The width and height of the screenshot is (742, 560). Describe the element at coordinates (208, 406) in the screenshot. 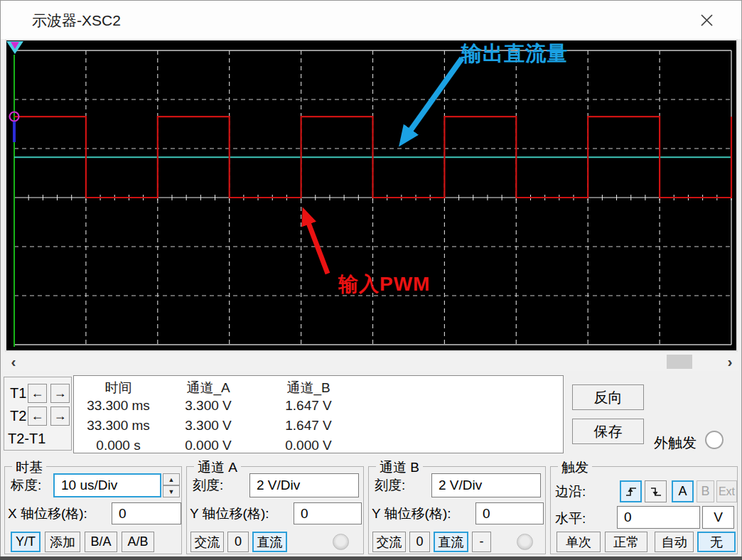

I see `t1-channel-a: 3.300 V` at that location.